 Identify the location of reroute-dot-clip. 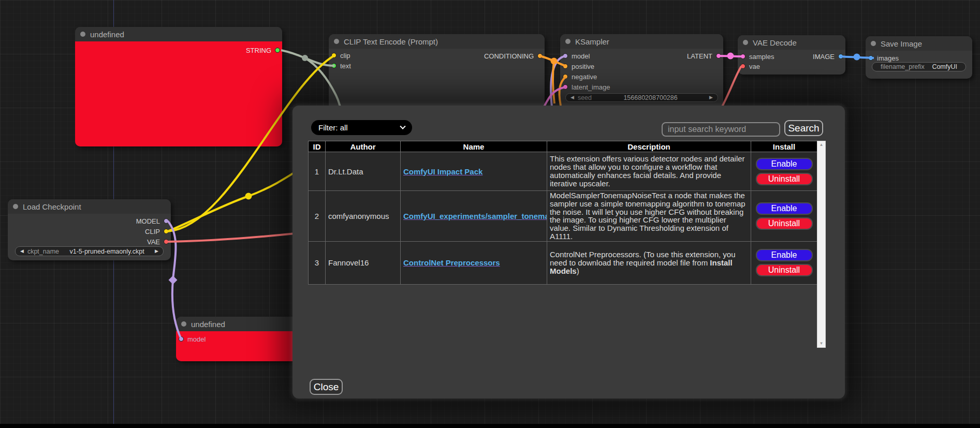
(248, 197).